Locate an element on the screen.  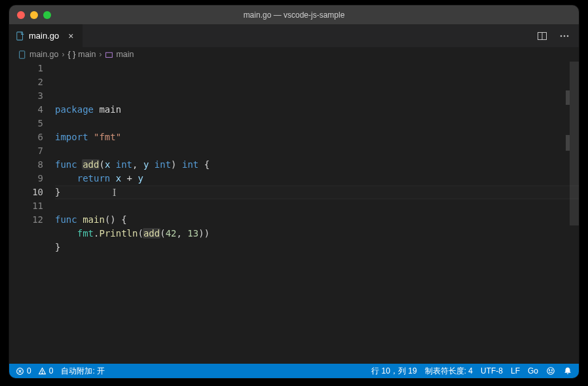
status-line-col: 行 10，列 19 is located at coordinates (394, 371).